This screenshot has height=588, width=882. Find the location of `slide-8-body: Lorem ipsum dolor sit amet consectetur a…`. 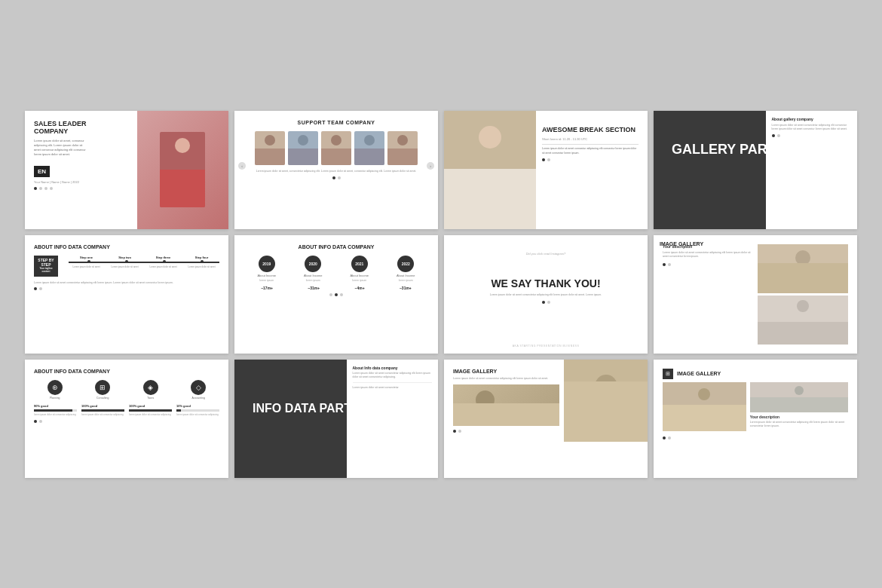

slide-8-body: Lorem ipsum dolor sit amet consectetur a… is located at coordinates (709, 255).